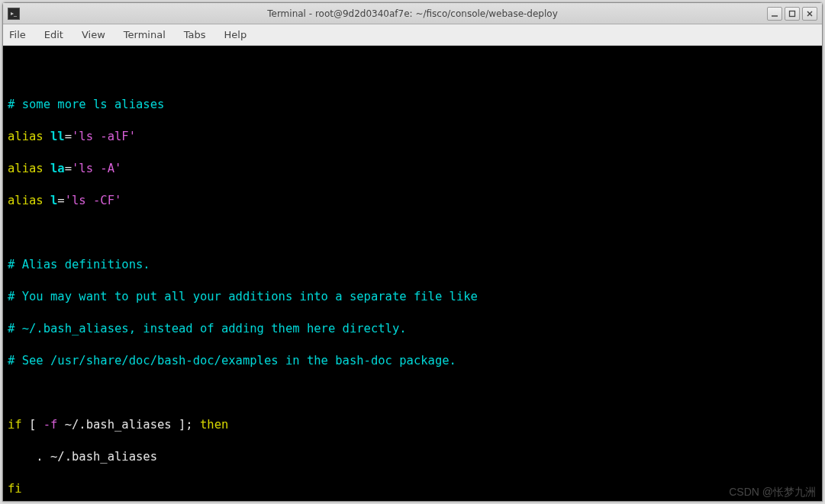 This screenshot has height=504, width=825. Describe the element at coordinates (145, 35) in the screenshot. I see `menu-terminal: Terminal` at that location.